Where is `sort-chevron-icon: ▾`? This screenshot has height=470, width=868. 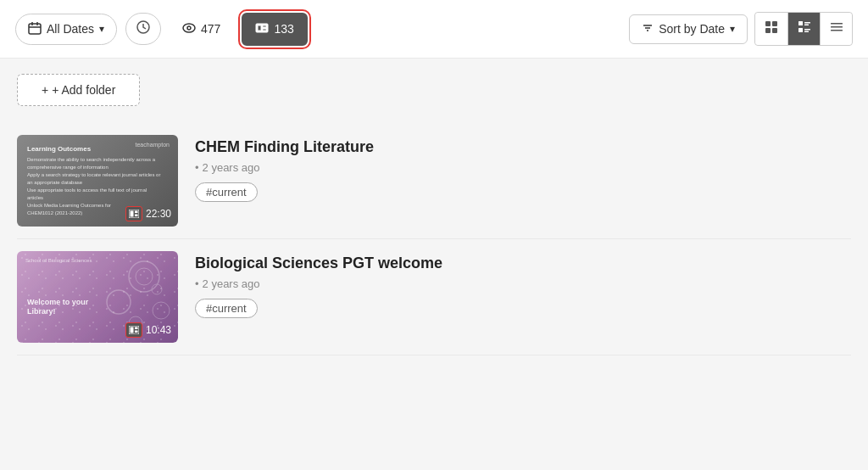 sort-chevron-icon: ▾ is located at coordinates (732, 29).